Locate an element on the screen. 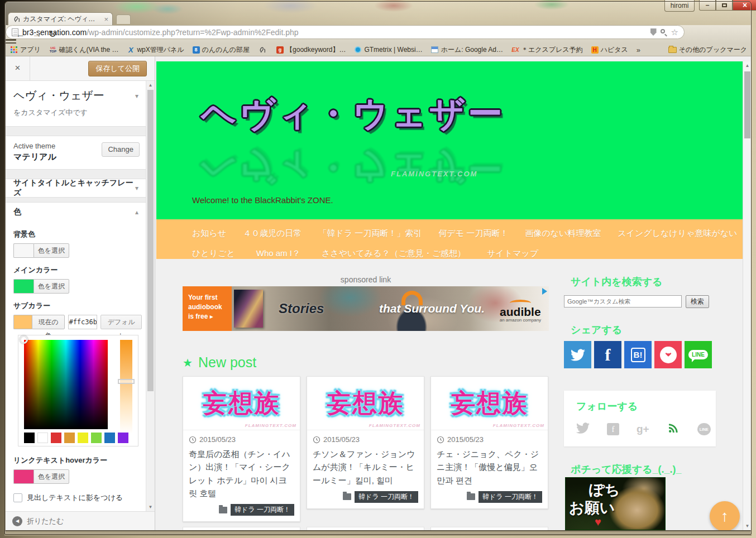 This screenshot has height=538, width=756. nav-link: ささやいてみる？（ご意見・ご感想） is located at coordinates (394, 253).